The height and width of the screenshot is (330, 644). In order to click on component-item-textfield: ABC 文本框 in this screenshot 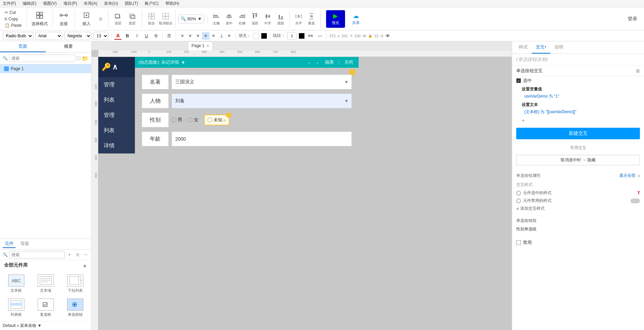, I will do `click(16, 284)`.